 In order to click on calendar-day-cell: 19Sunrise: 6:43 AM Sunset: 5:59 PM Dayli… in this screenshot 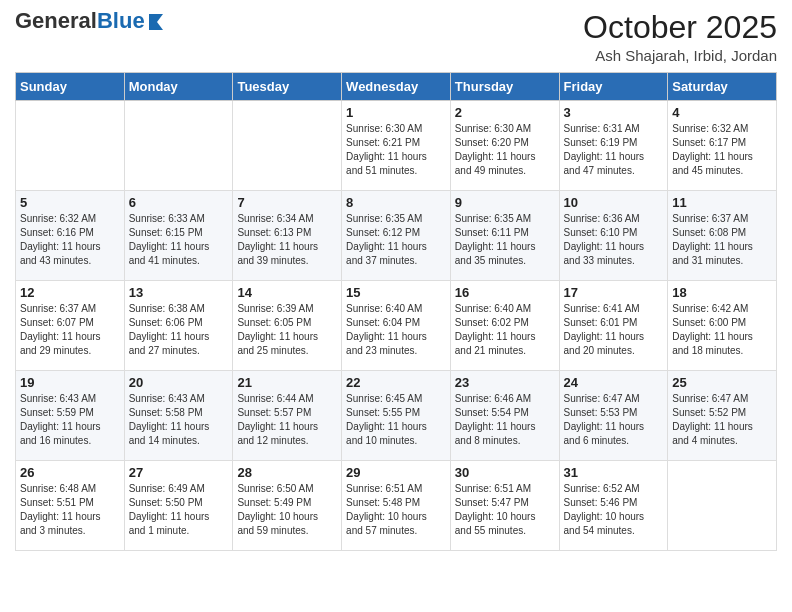, I will do `click(70, 416)`.